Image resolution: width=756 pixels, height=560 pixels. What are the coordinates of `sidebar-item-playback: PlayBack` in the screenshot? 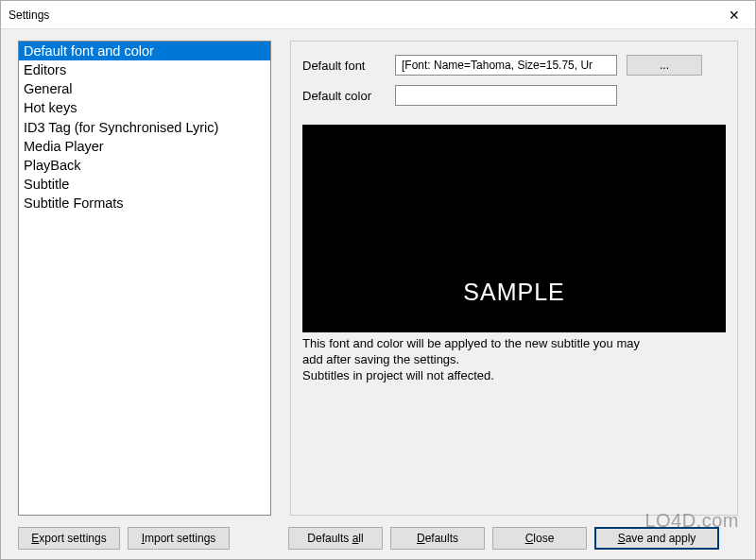 It's located at (145, 165).